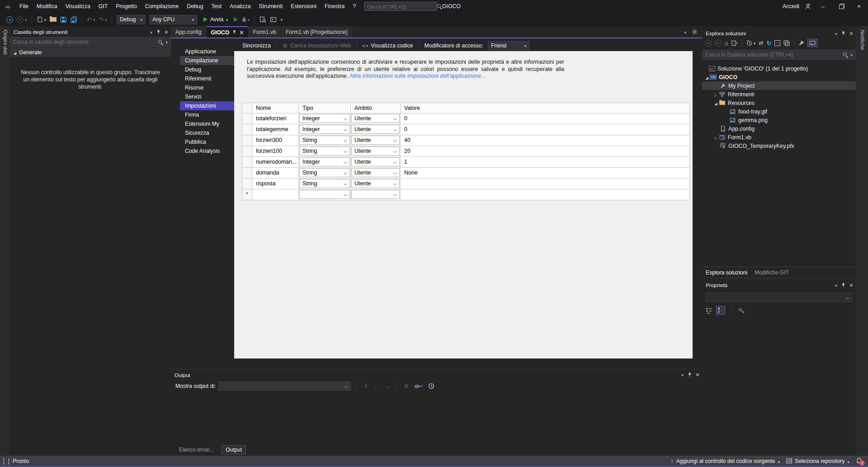  What do you see at coordinates (304, 6) in the screenshot?
I see `menu-estensioni: Estensioni` at bounding box center [304, 6].